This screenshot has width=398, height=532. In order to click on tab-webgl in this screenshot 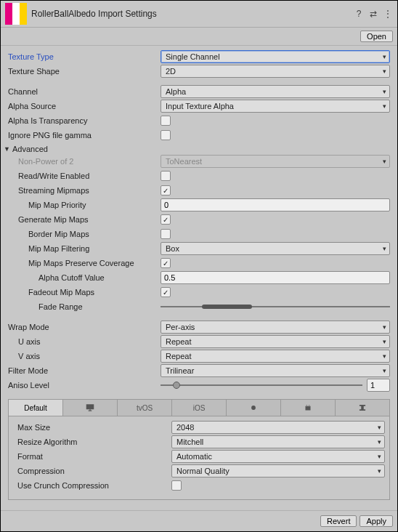, I will do `click(362, 408)`.